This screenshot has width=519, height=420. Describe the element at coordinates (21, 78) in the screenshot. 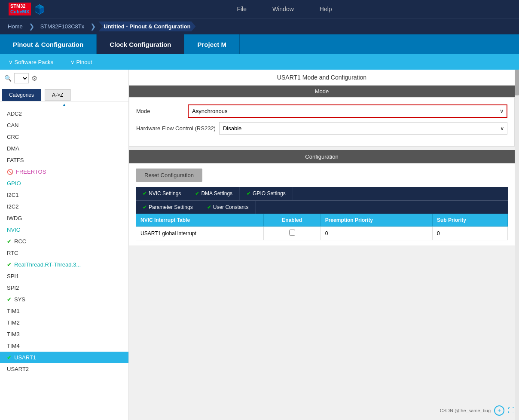

I see `sidebar-search-select` at that location.